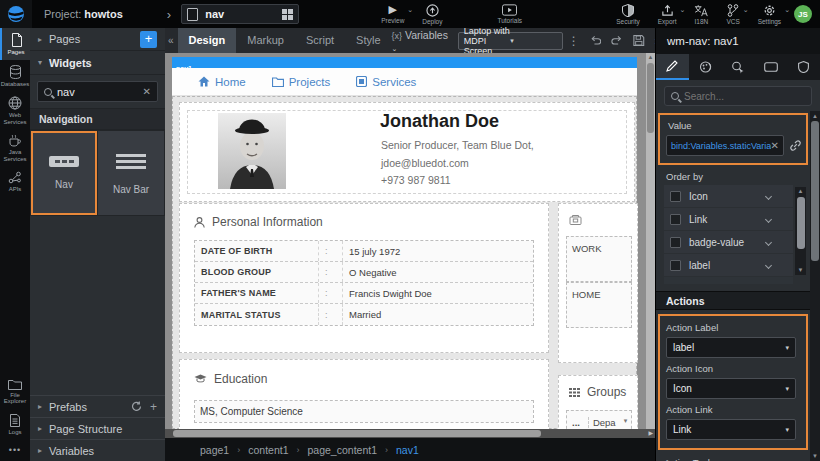 The height and width of the screenshot is (461, 820). Describe the element at coordinates (364, 412) in the screenshot. I see `table-row: MS, Computer Science` at that location.